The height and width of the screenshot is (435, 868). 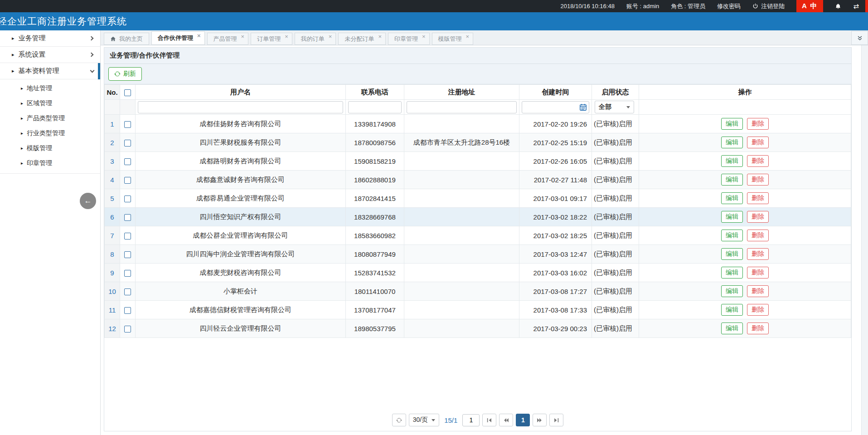 I want to click on cell-phone: 18780098756, so click(x=375, y=142).